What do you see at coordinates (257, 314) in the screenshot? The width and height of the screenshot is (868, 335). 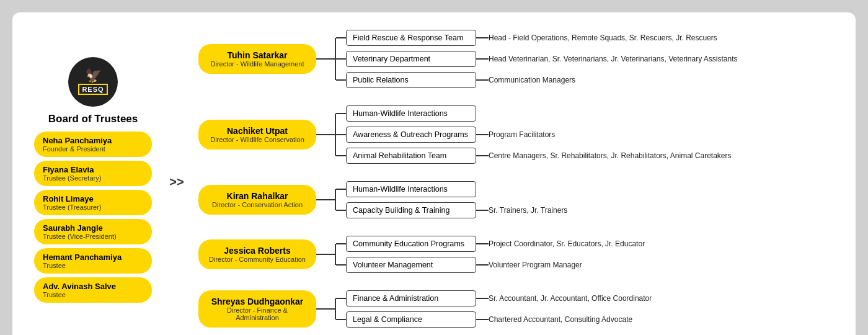 I see `director-role-4: Director - Finance & Administration` at bounding box center [257, 314].